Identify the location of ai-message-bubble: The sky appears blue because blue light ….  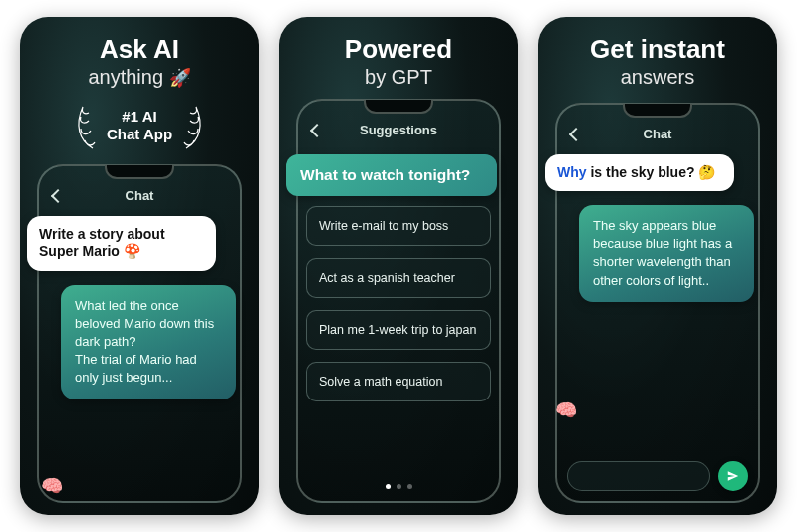
(666, 253).